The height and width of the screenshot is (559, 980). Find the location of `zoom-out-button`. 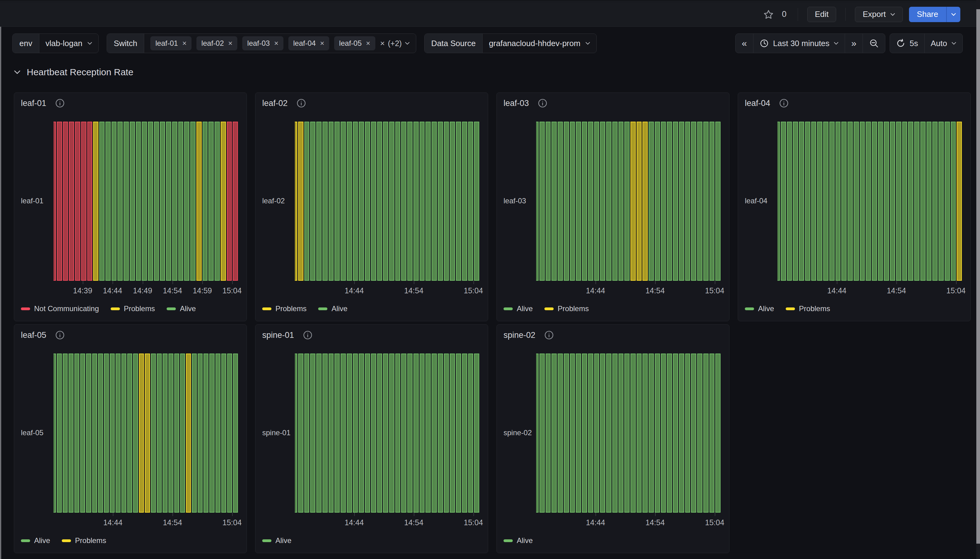

zoom-out-button is located at coordinates (874, 43).